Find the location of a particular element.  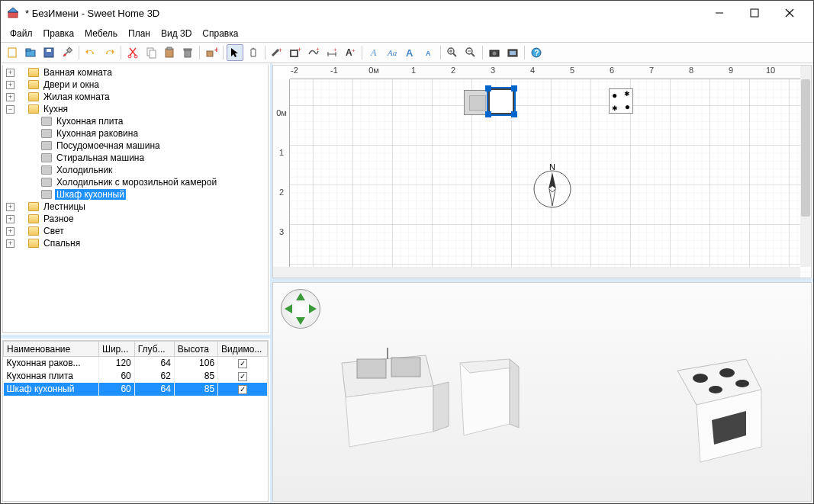

cat-misc: Разное is located at coordinates (59, 219).